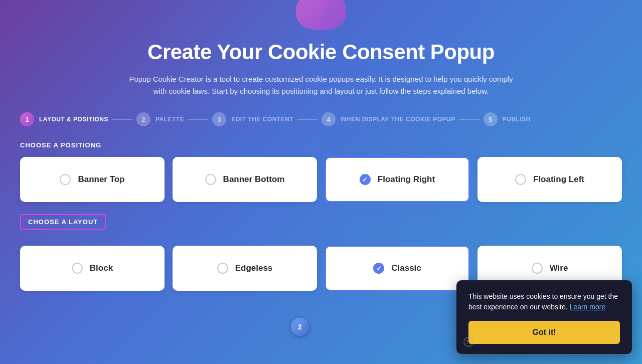  Describe the element at coordinates (397, 179) in the screenshot. I see `positioning-floating-right: Floating Right` at that location.